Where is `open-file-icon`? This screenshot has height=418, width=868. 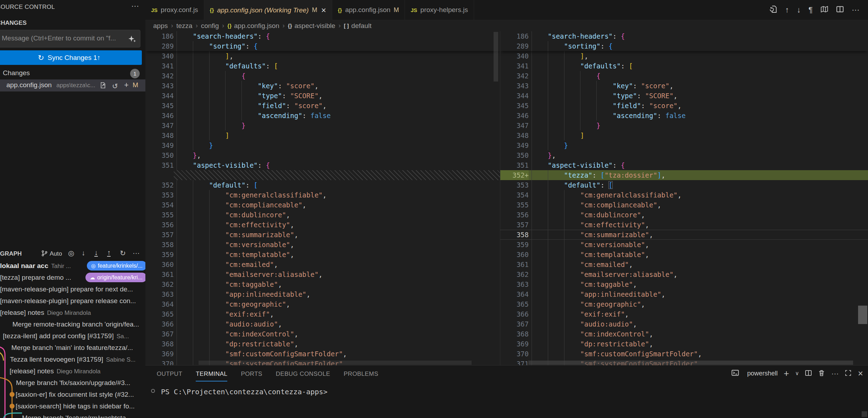 open-file-icon is located at coordinates (103, 86).